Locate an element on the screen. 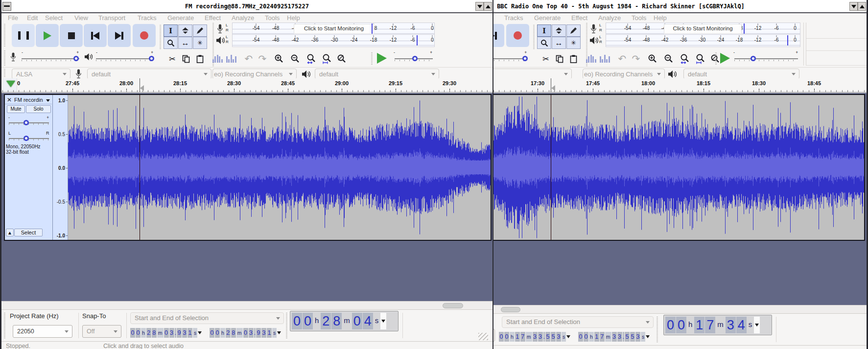  recording-channels-select-right: eo) Recording Channels is located at coordinates (624, 74).